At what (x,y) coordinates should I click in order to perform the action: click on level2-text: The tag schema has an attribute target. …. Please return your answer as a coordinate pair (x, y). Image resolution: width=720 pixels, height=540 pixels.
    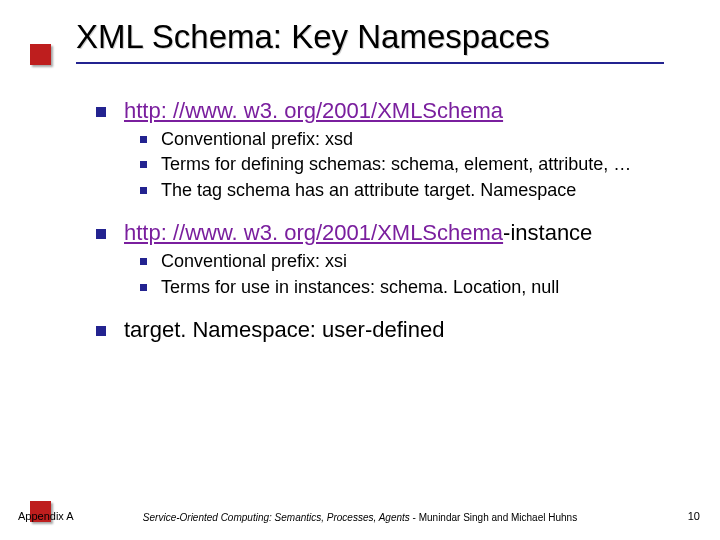
    Looking at the image, I should click on (424, 190).